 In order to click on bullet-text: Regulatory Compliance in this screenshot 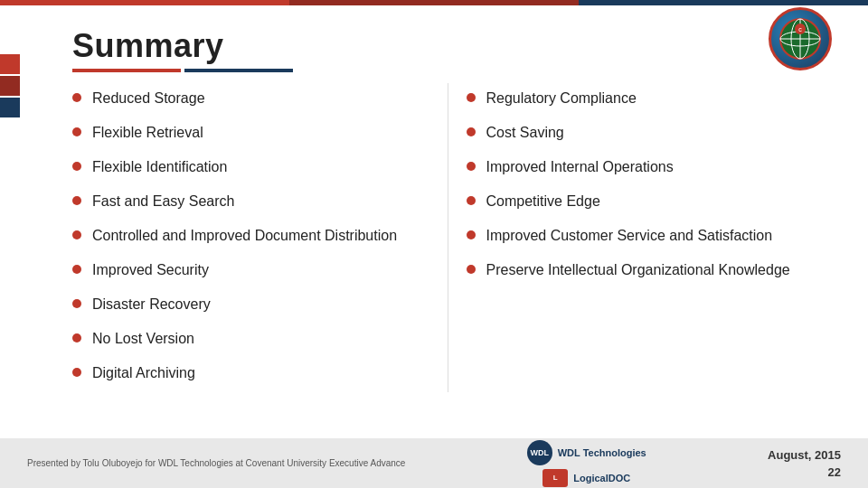, I will do `click(561, 99)`.